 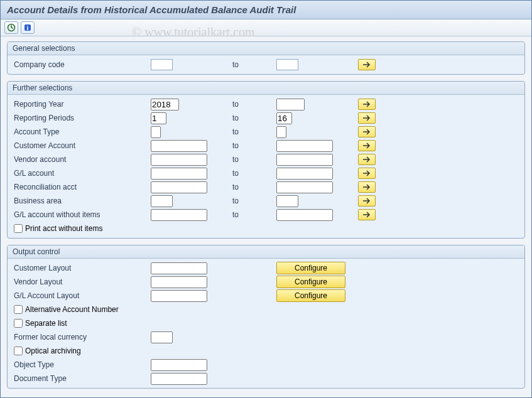 What do you see at coordinates (82, 379) in the screenshot?
I see `label-document-type: Document Type` at bounding box center [82, 379].